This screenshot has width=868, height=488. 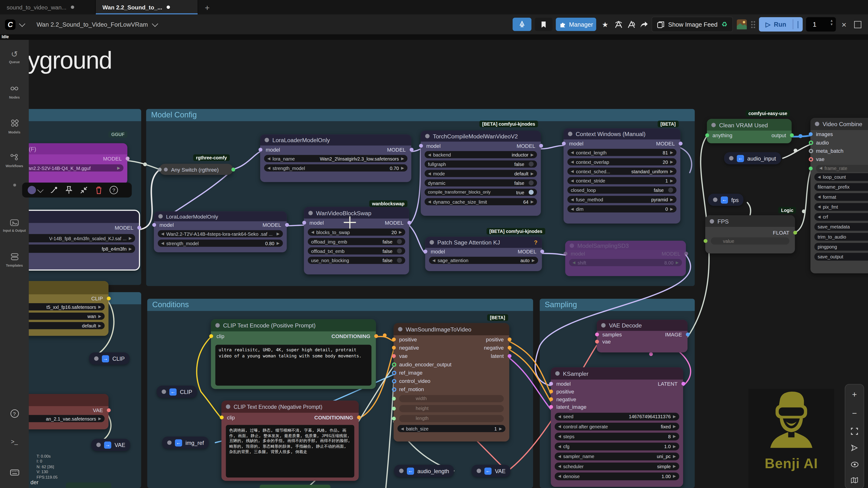 What do you see at coordinates (622, 171) in the screenshot?
I see `widget-context-schedule: ◀context_sched...standard_uniform▶` at bounding box center [622, 171].